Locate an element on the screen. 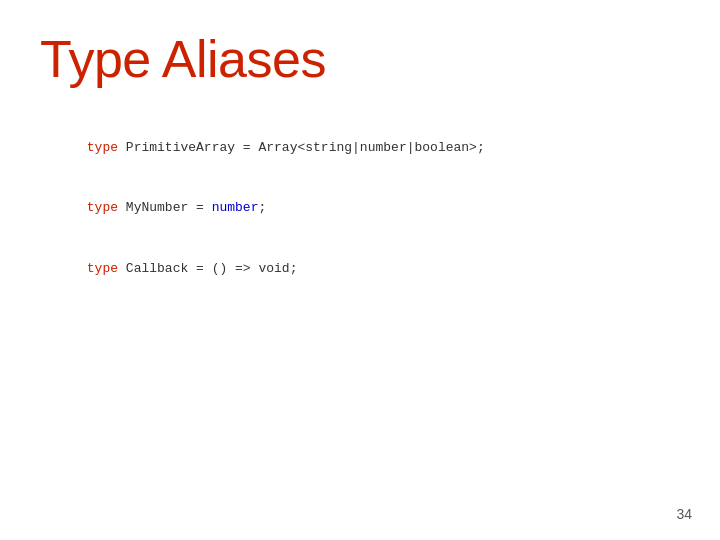 This screenshot has width=720, height=540. page-number: 34 is located at coordinates (684, 514).